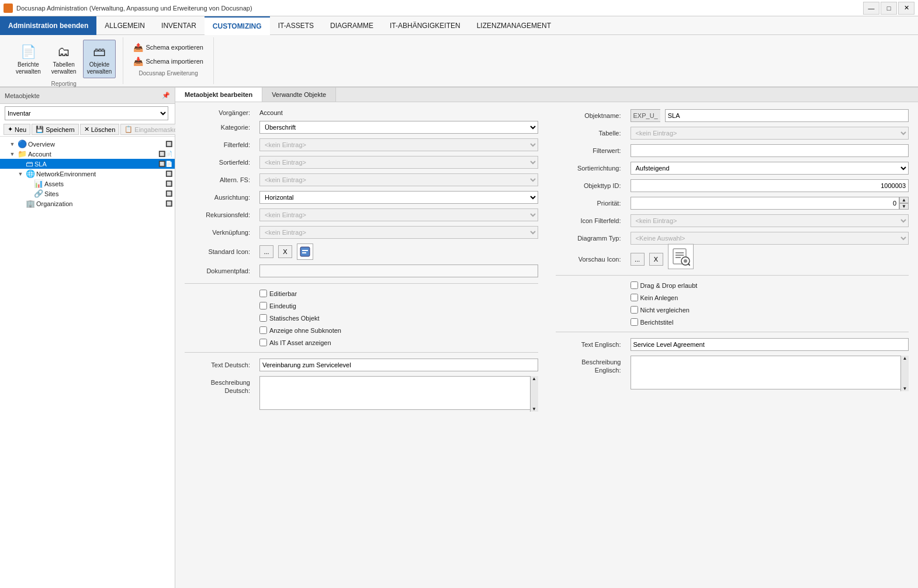 The width and height of the screenshot is (918, 588). Describe the element at coordinates (55, 130) in the screenshot. I see `speichern-button: 💾 Speichern` at that location.